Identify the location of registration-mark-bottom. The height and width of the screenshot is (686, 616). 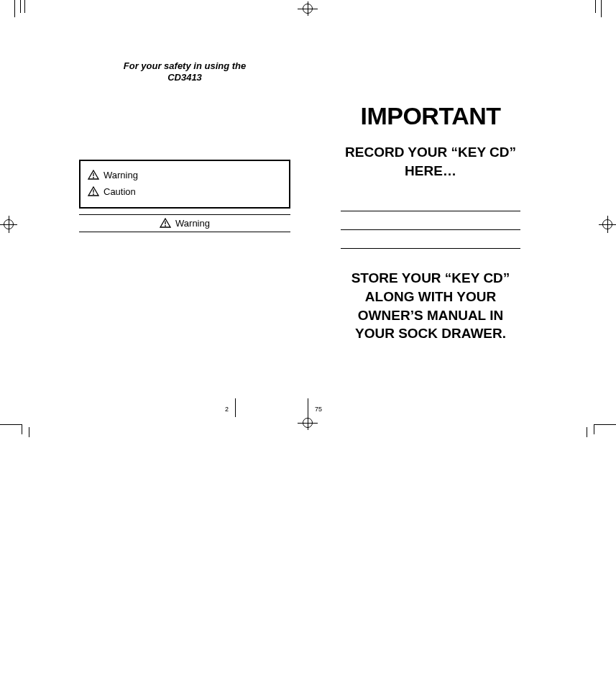
(308, 424).